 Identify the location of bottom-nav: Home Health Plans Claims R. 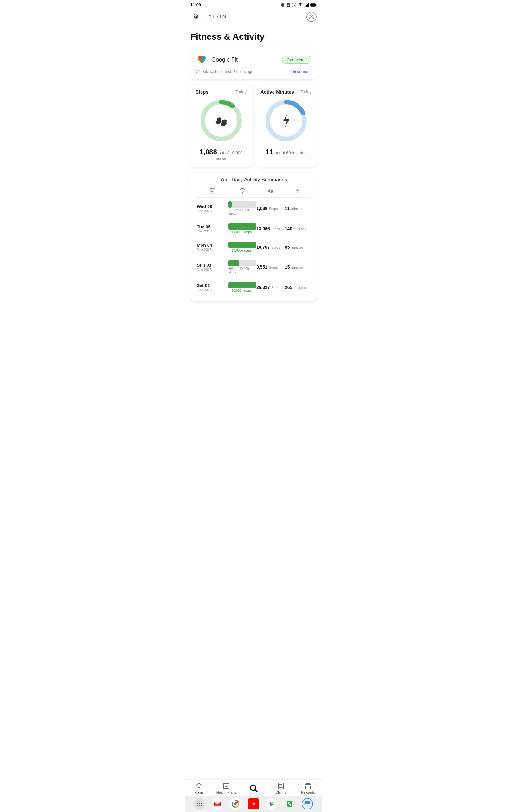
(253, 788).